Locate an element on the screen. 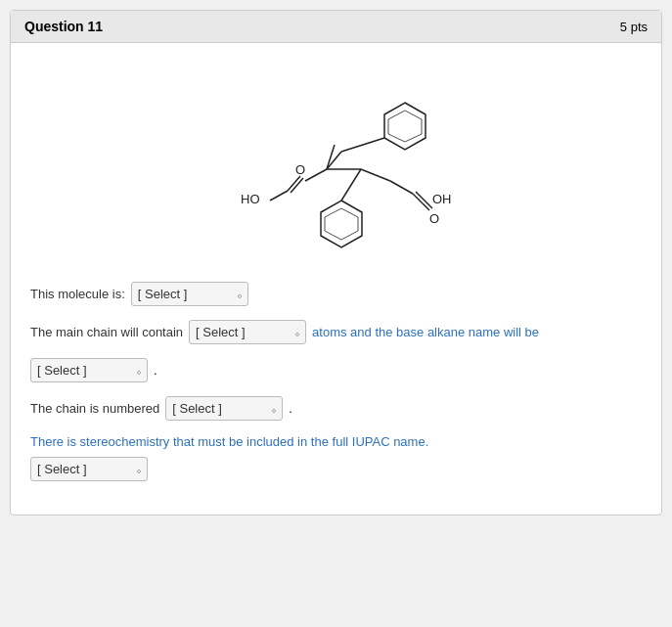 The width and height of the screenshot is (672, 627). row2-suffix: atoms and the base alkane name will be is located at coordinates (426, 333).